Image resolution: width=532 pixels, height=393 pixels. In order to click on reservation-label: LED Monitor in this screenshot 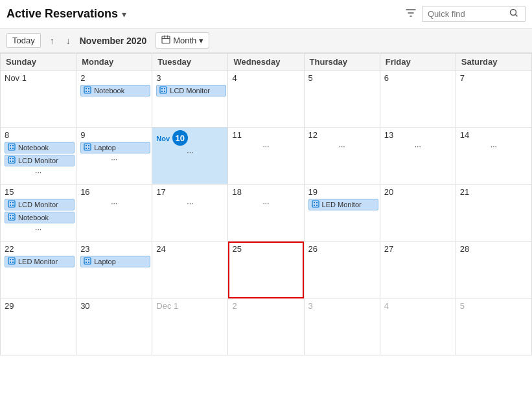, I will do `click(349, 205)`.